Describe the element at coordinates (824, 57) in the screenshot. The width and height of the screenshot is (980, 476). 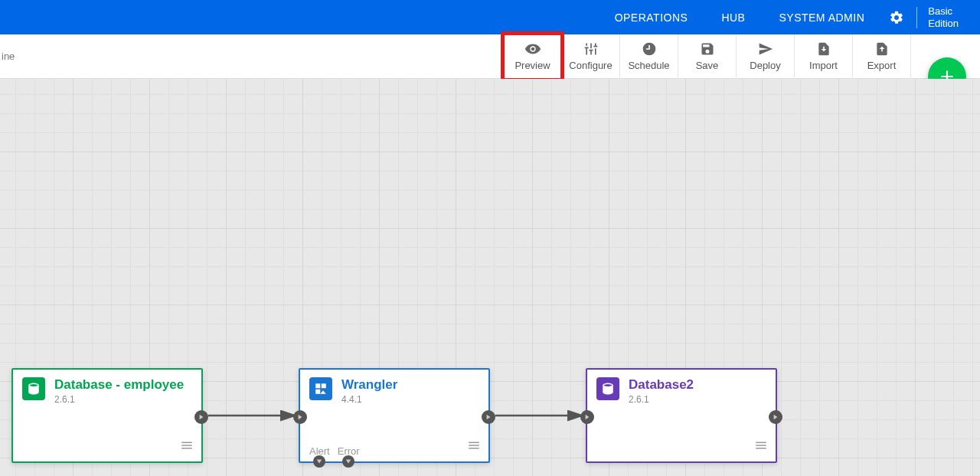
I see `import-button: Import` at that location.